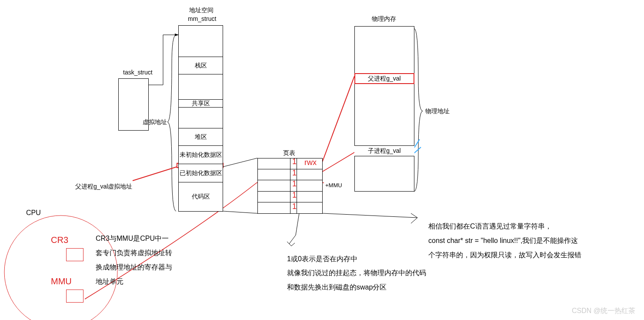  I want to click on page-table-flag-1b: 1, so click(294, 173).